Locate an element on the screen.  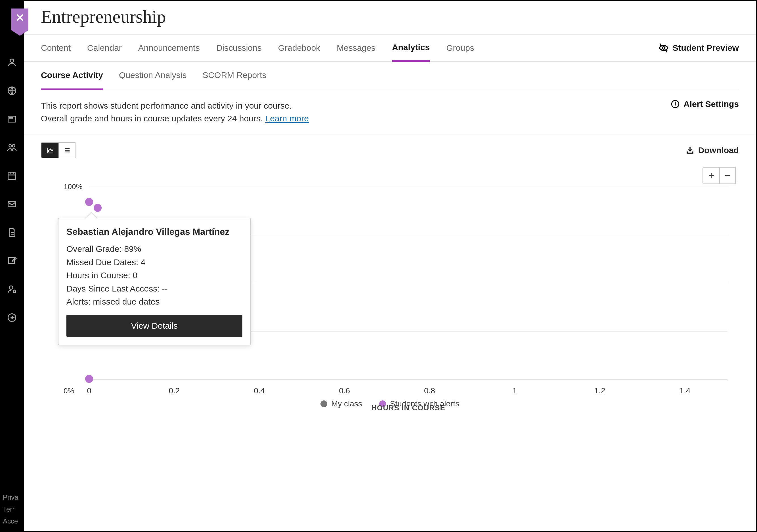
rail-documents is located at coordinates (12, 233).